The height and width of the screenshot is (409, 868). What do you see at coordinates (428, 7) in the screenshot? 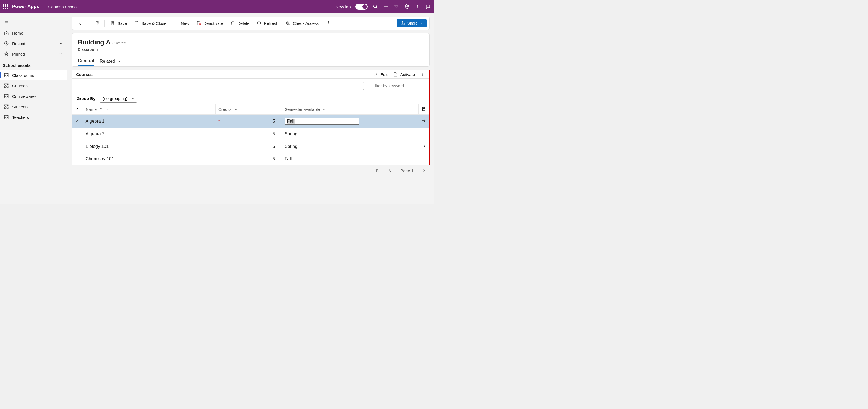
I see `assistant-icon` at bounding box center [428, 7].